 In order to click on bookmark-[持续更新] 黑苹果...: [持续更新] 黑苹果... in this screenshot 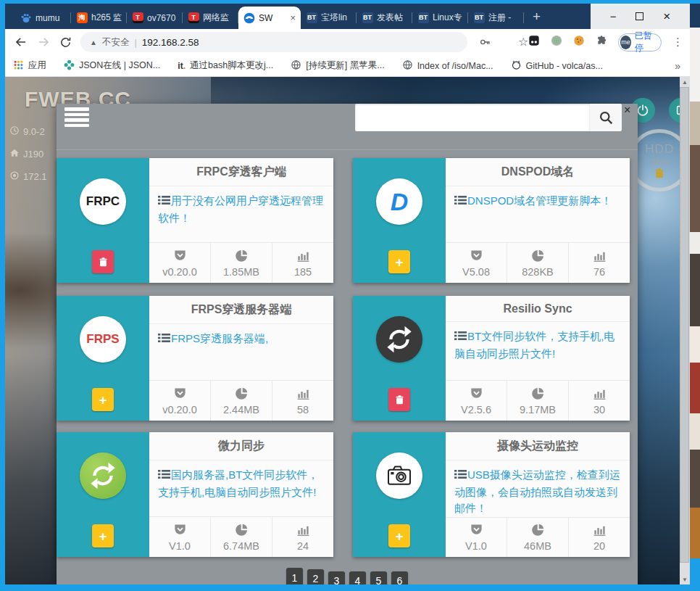, I will do `click(338, 66)`.